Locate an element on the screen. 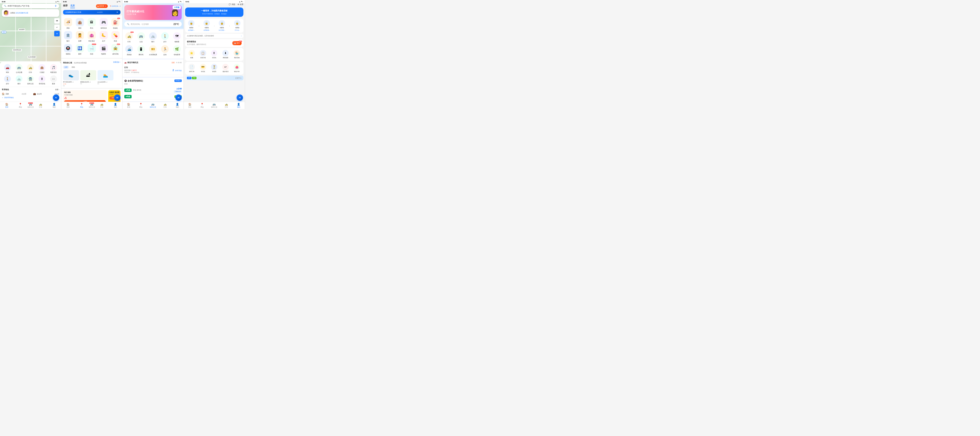 The height and width of the screenshot is (436, 980). nav-taxi-4: 🚕 打车 is located at coordinates (226, 105).